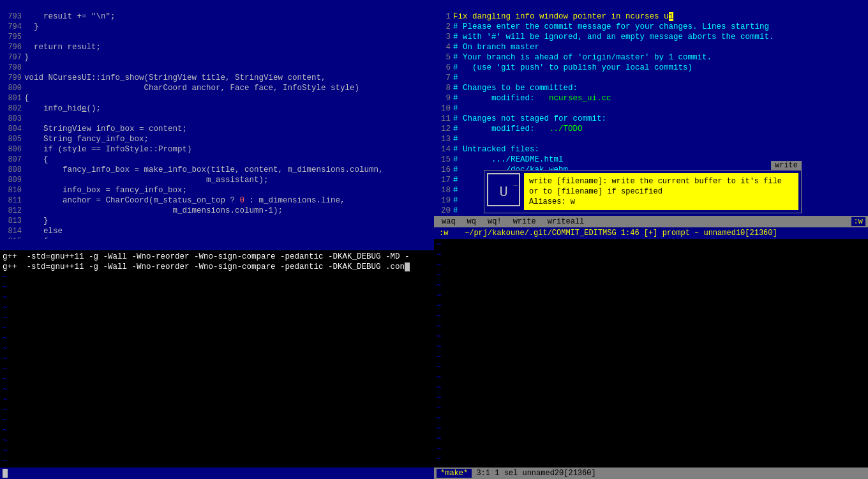  What do you see at coordinates (504, 190) in the screenshot?
I see `kakoune-char-box: _ U` at bounding box center [504, 190].